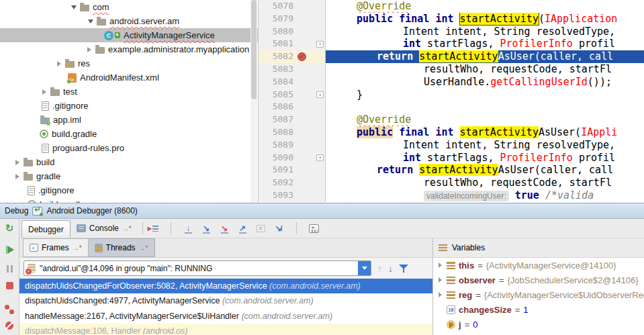  Describe the element at coordinates (122, 248) in the screenshot. I see `tab-threads: Threads →*` at that location.